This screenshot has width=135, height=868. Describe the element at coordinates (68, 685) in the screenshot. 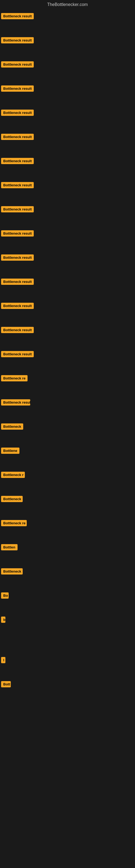

I see `list-item: Bott` at that location.